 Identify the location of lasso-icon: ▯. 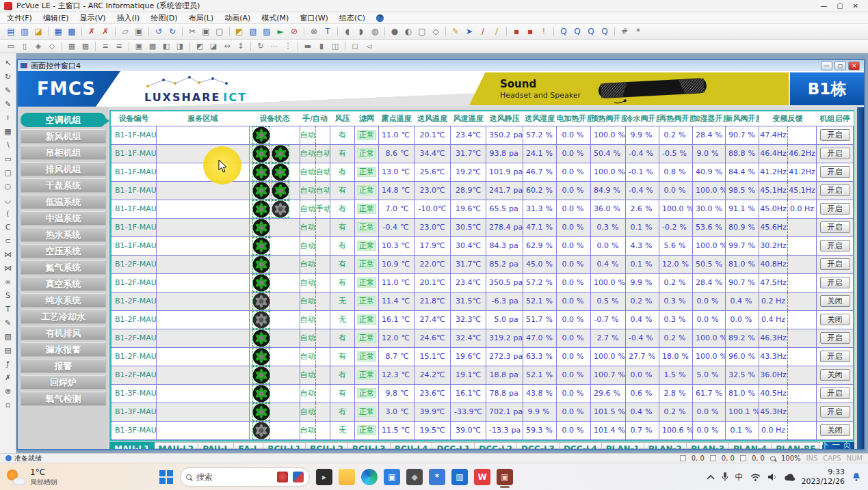
(25, 46).